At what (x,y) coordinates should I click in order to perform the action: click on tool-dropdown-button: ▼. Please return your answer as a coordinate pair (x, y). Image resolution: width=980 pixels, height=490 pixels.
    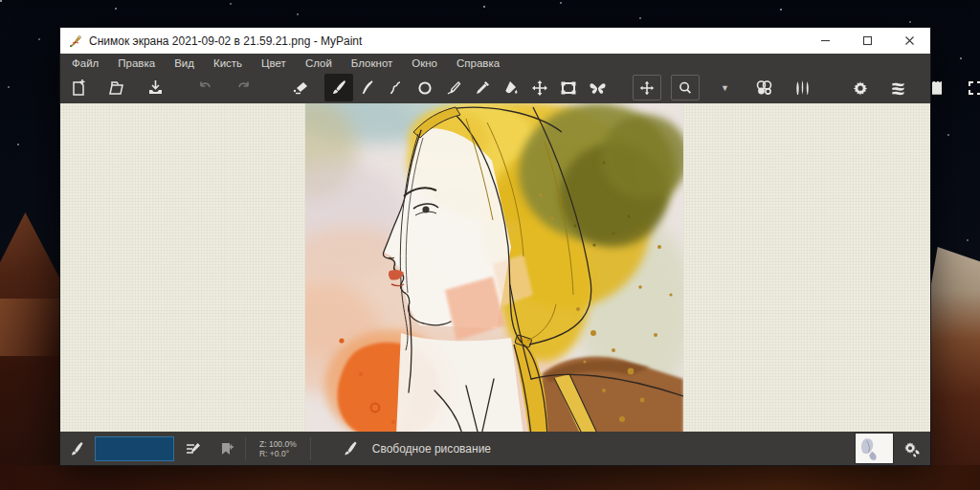
    Looking at the image, I should click on (725, 88).